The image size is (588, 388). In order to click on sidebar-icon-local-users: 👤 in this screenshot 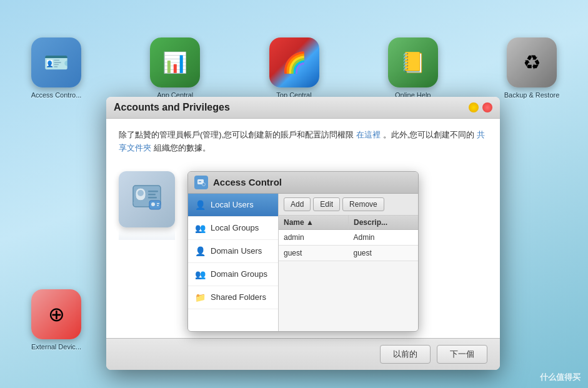, I will do `click(200, 205)`.